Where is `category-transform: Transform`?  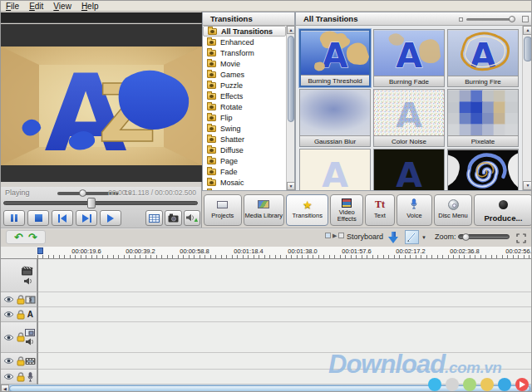
category-transform: Transform is located at coordinates (244, 53).